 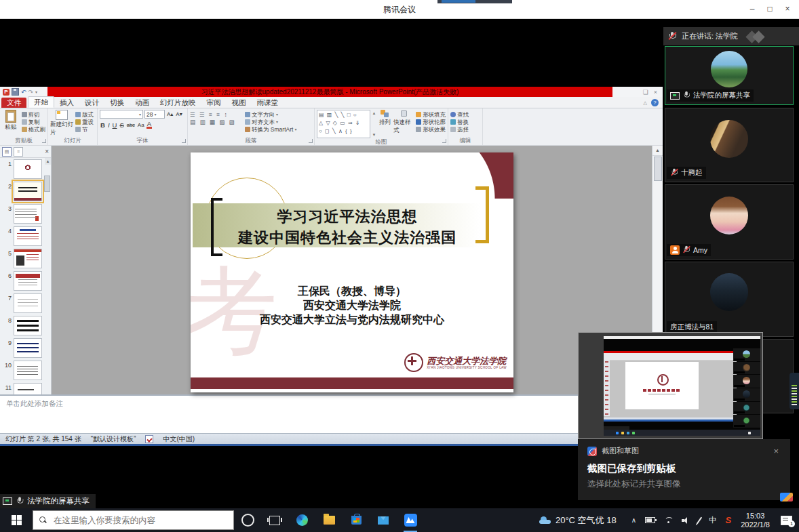 I want to click on ppt-restore-icon: ❏, so click(x=646, y=92).